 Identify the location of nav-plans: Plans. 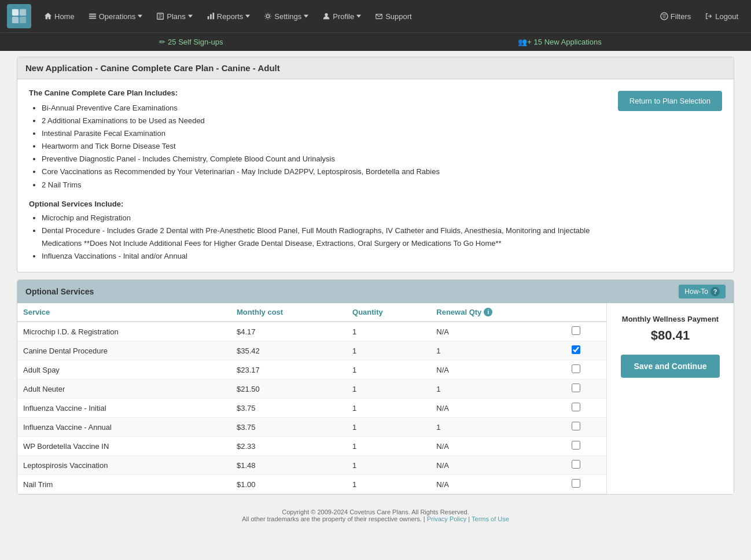
(175, 16).